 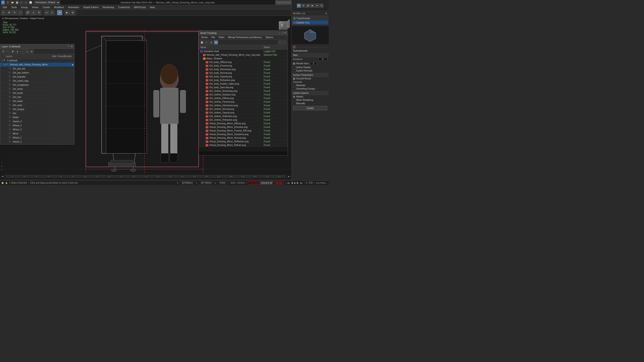 I want to click on asset-list-item: Girl_clothes_Fresnel.png Found, so click(x=243, y=102).